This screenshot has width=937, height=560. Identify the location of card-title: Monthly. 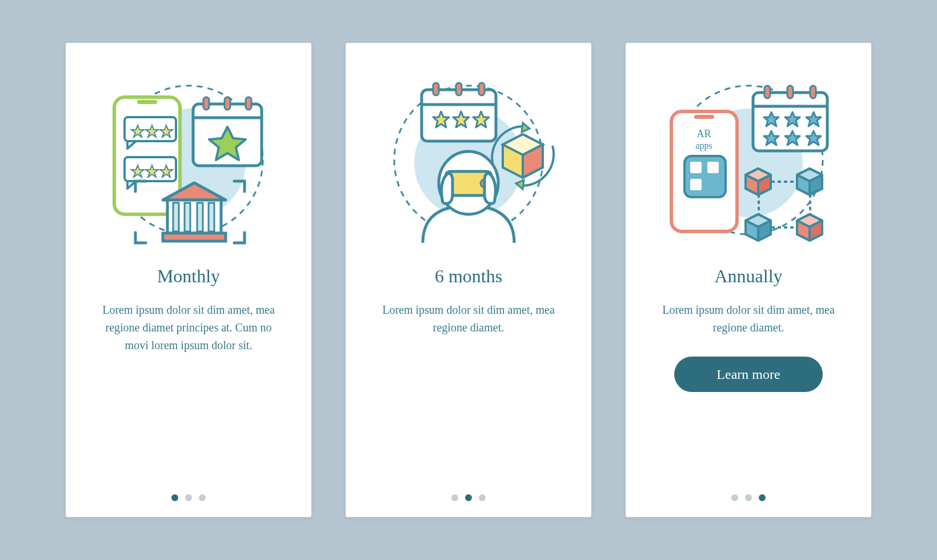
(189, 277).